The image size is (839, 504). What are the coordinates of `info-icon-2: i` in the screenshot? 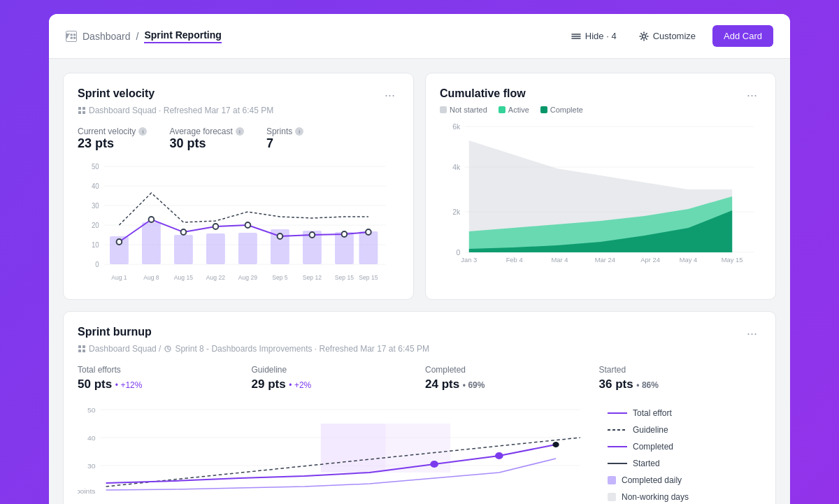 It's located at (240, 131).